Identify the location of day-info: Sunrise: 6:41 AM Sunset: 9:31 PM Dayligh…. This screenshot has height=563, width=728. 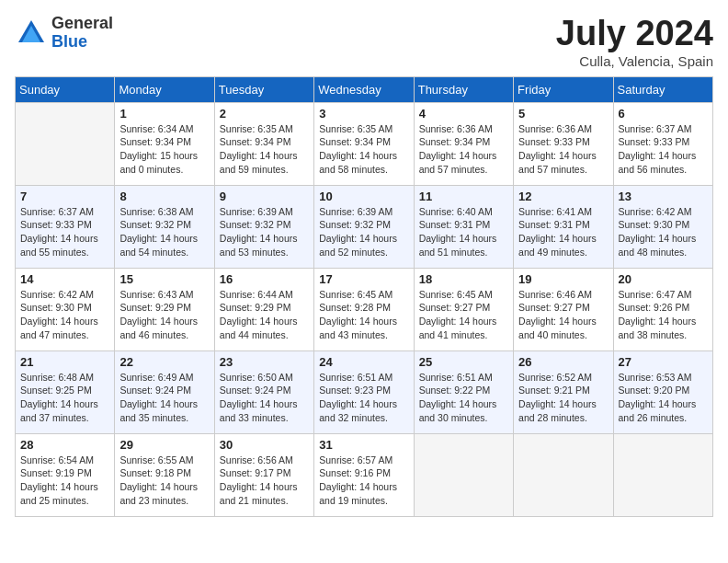
(563, 232).